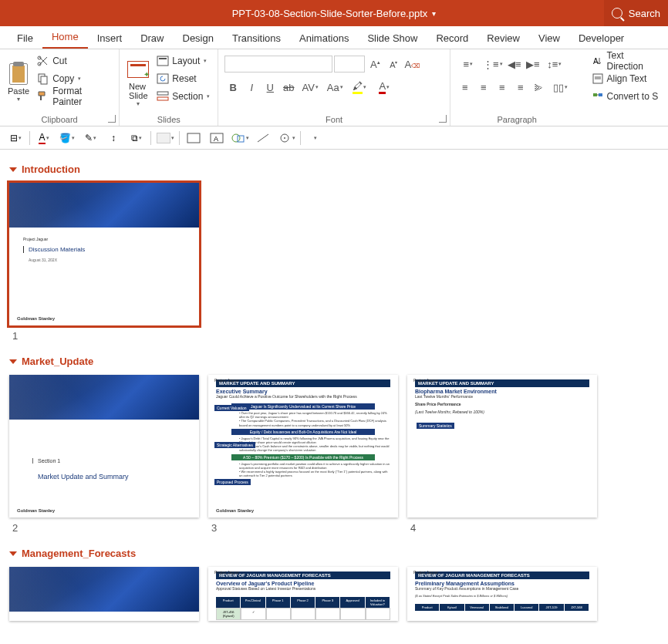 This screenshot has height=644, width=668. What do you see at coordinates (384, 87) in the screenshot?
I see `font-color-button: A▾` at bounding box center [384, 87].